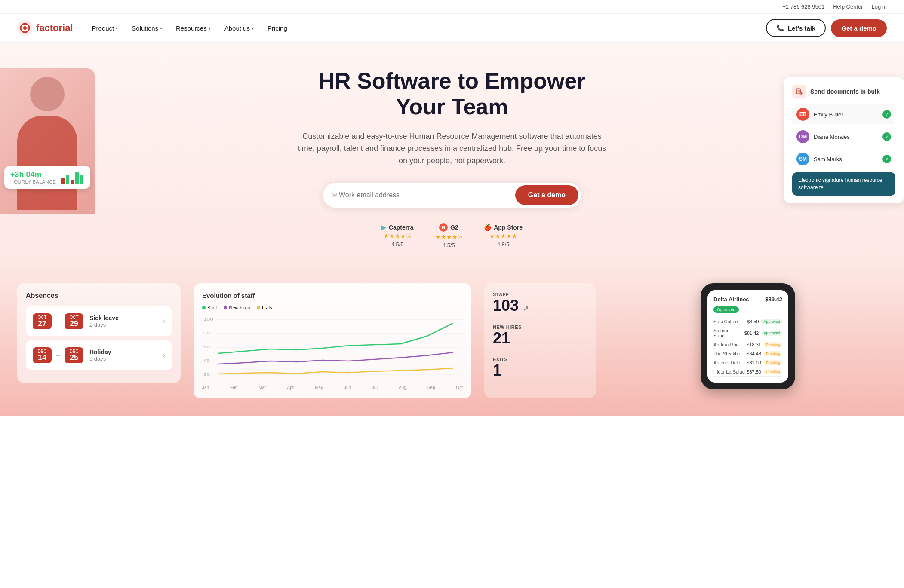  What do you see at coordinates (859, 28) in the screenshot?
I see `get-demo-nav-button: Get a demo` at bounding box center [859, 28].